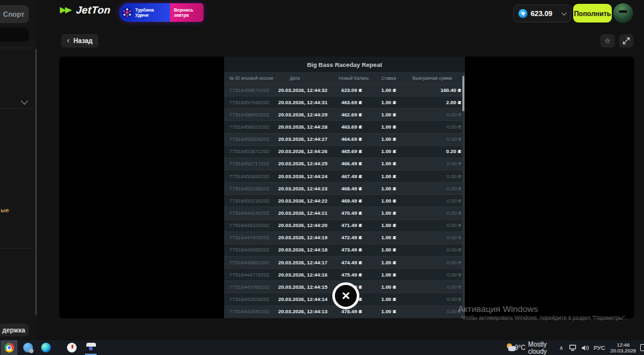 The width and height of the screenshot is (644, 355). Describe the element at coordinates (308, 103) in the screenshot. I see `date-cell: 20.03.2026, 12:44:31` at that location.